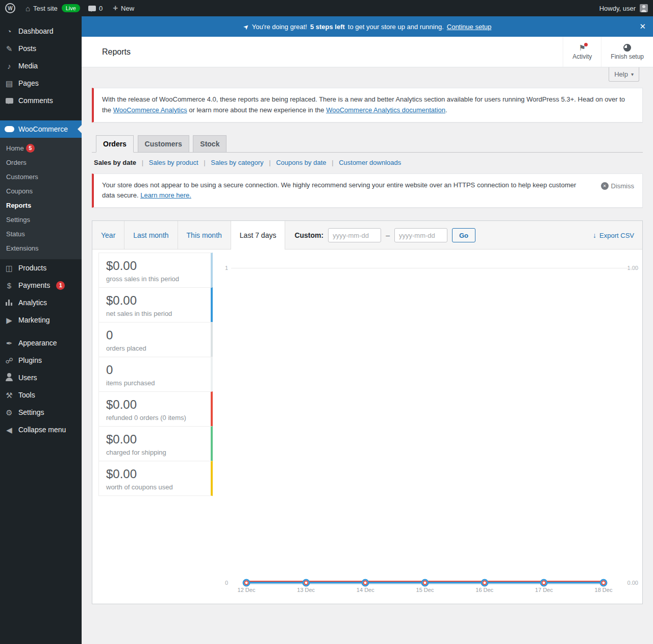 This screenshot has width=653, height=644. Describe the element at coordinates (41, 66) in the screenshot. I see `sidebar-top-menu: ◔ Dashboard ✎ Posts ♪ Media ▤ Pages Comm…` at that location.